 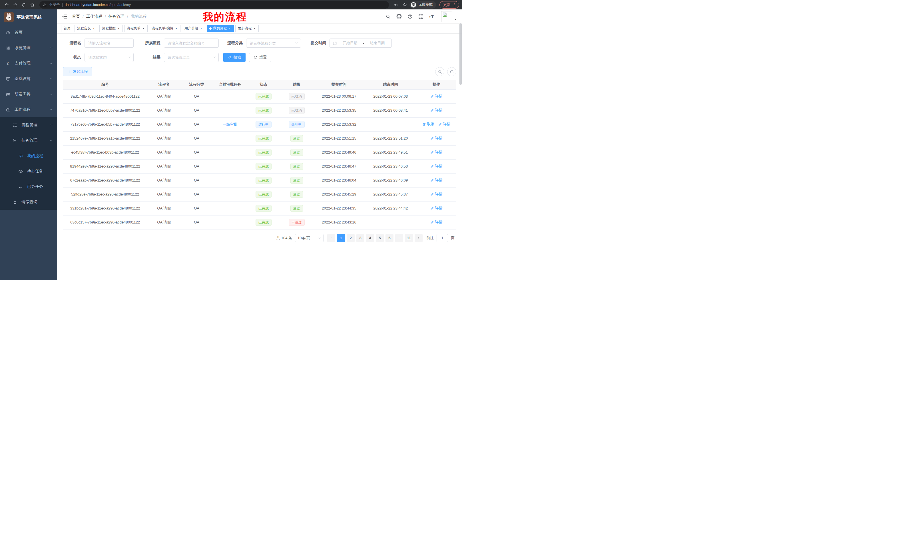 I want to click on user-menu, so click(x=449, y=16).